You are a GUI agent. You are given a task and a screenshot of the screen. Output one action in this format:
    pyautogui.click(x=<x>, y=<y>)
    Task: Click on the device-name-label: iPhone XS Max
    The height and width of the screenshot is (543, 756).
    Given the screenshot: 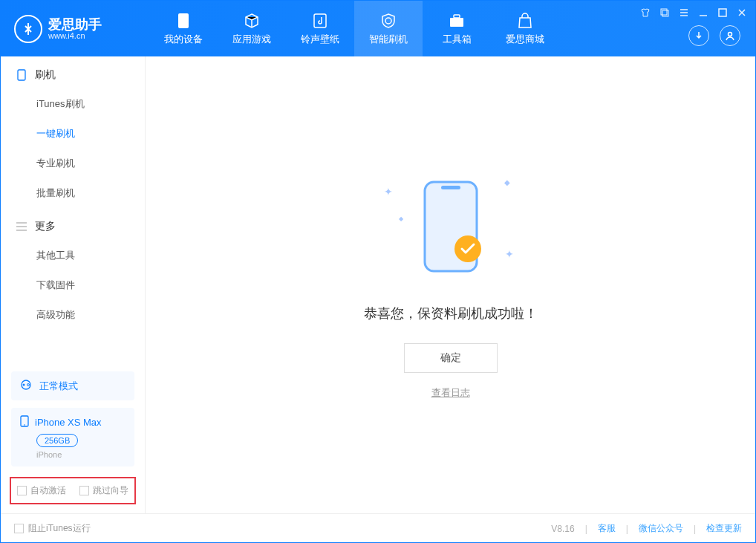 What is the action you would take?
    pyautogui.click(x=68, y=422)
    